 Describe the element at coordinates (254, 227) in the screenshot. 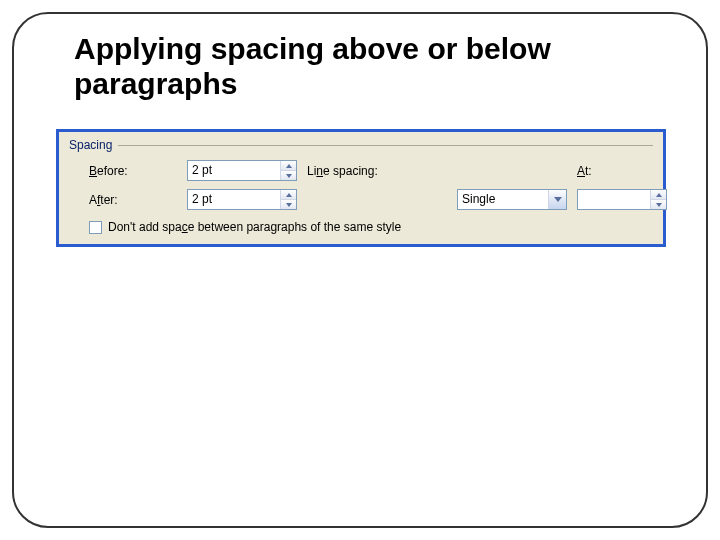

I see `same-style-checkbox-label: Don't add space between paragraphs of th…` at that location.